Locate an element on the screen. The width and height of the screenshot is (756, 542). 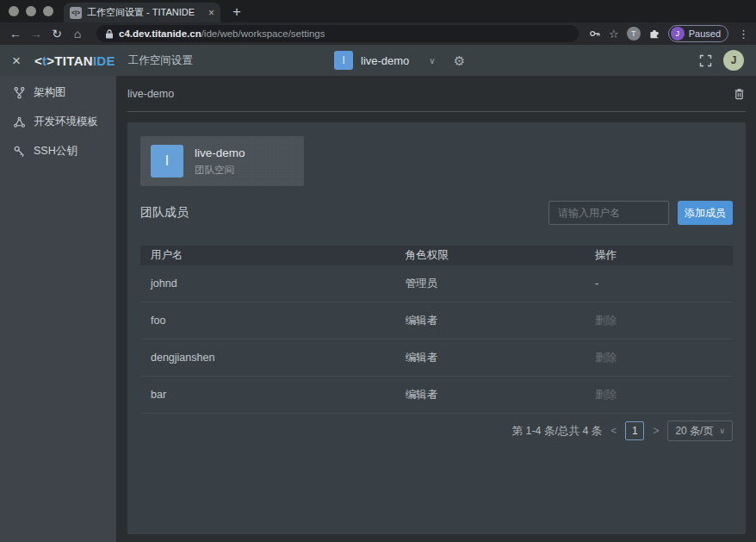
minimize-window-button is located at coordinates (31, 11).